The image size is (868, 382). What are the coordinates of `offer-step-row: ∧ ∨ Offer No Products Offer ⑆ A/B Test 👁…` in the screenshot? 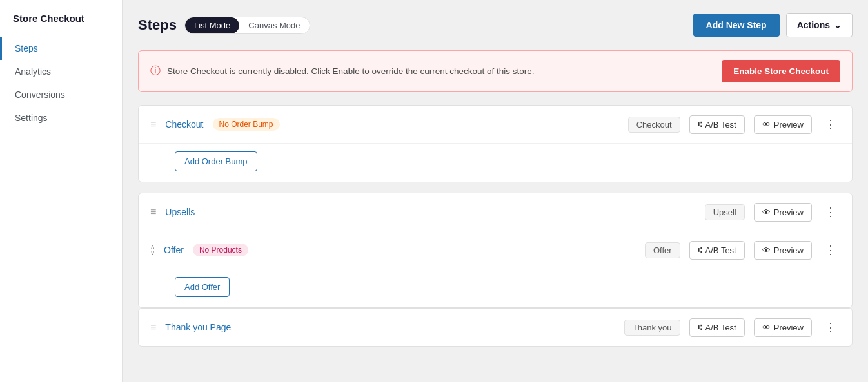 It's located at (495, 250).